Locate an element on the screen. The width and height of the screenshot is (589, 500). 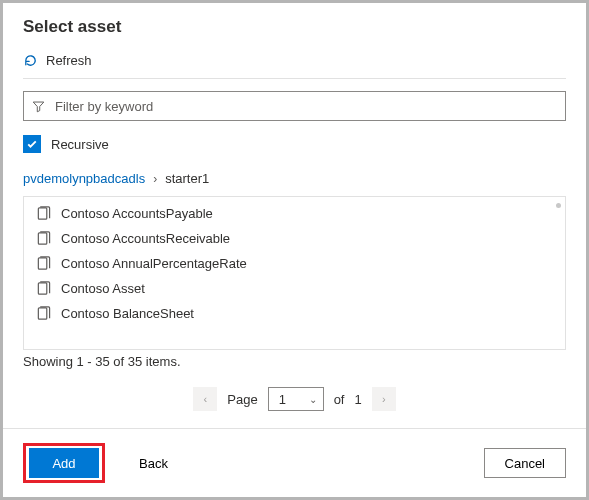
list-item: Contoso AccountsReceivable is located at coordinates (294, 238).